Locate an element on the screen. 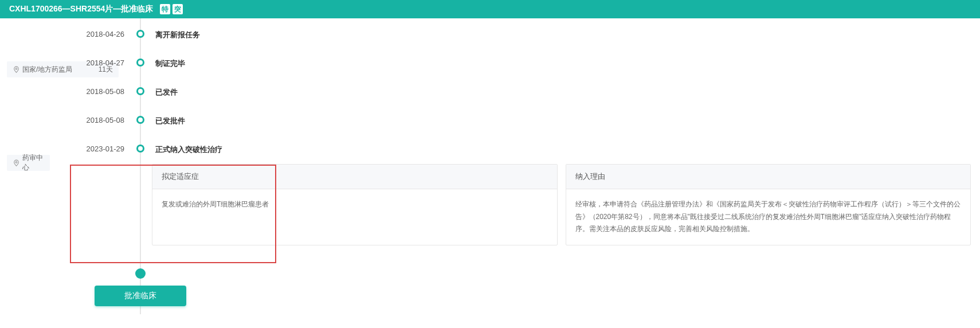  detail-header: 纳入理由 is located at coordinates (769, 177).